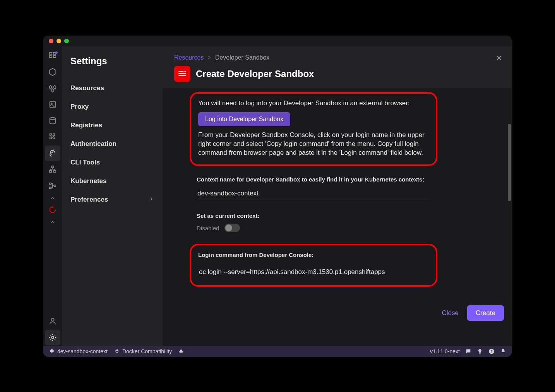 The height and width of the screenshot is (392, 555). What do you see at coordinates (117, 351) in the screenshot?
I see `plug-icon` at bounding box center [117, 351].